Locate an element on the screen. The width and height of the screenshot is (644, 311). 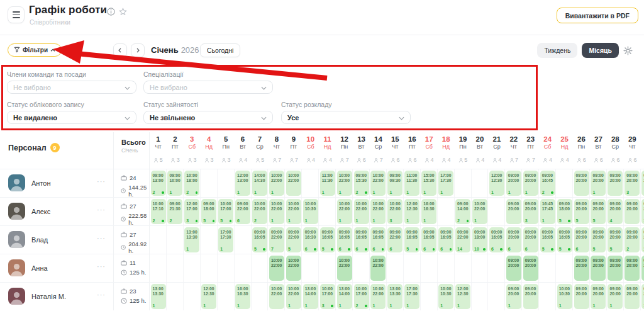
shift-cell: 12:0013:001 is located at coordinates (243, 183).